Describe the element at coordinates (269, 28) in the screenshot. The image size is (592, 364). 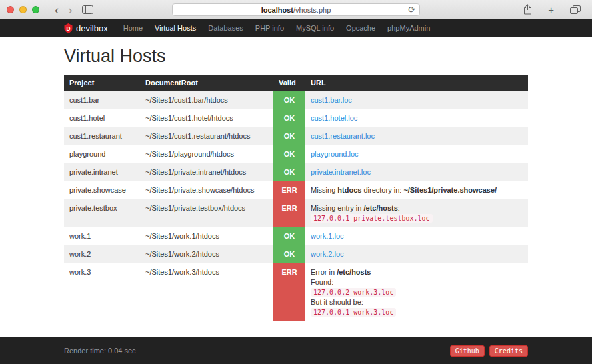
I see `nav-item-php-info: PHP info` at that location.